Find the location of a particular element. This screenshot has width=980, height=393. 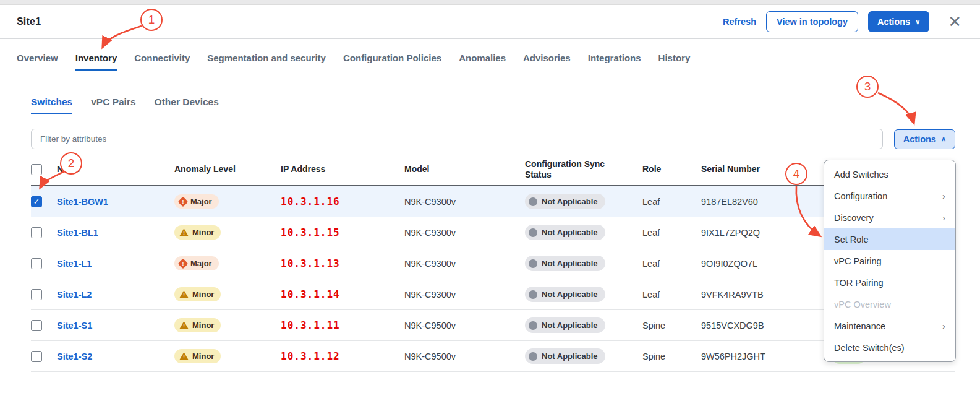

role: Spine is located at coordinates (671, 356).